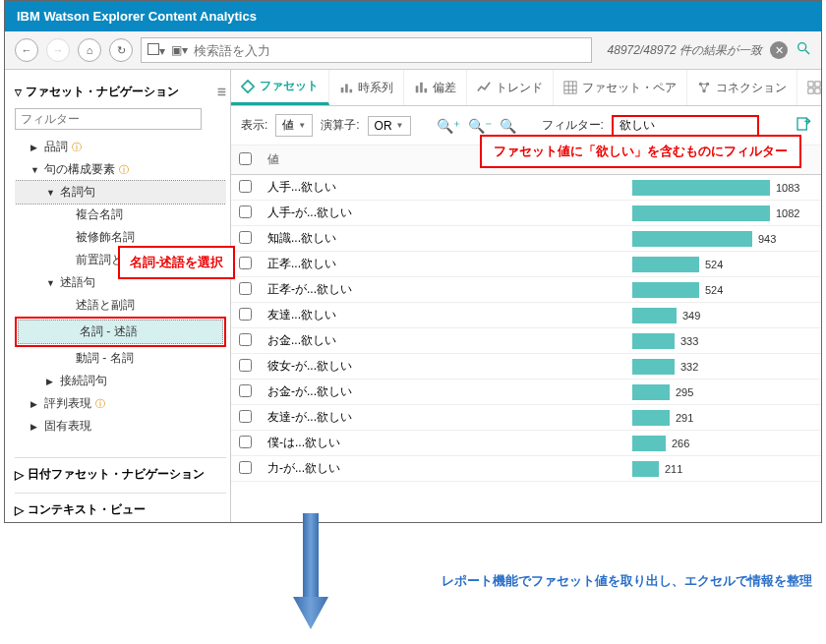 The height and width of the screenshot is (644, 826). What do you see at coordinates (366, 50) in the screenshot?
I see `search-box: ▾ ▣▾` at bounding box center [366, 50].